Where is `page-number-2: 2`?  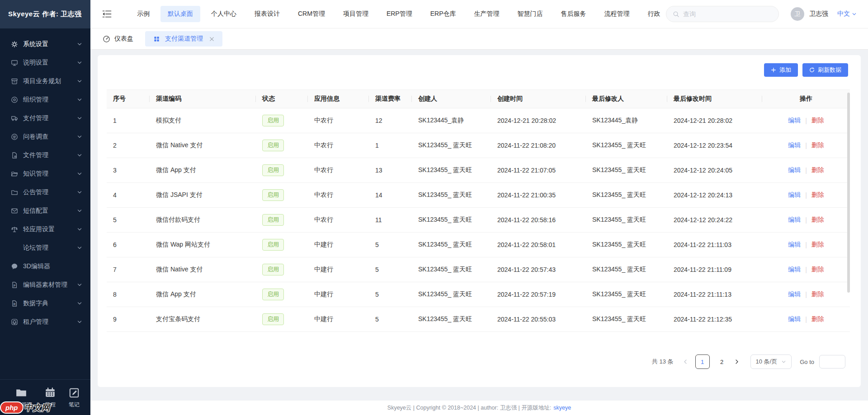
page-number-2: 2 is located at coordinates (722, 362).